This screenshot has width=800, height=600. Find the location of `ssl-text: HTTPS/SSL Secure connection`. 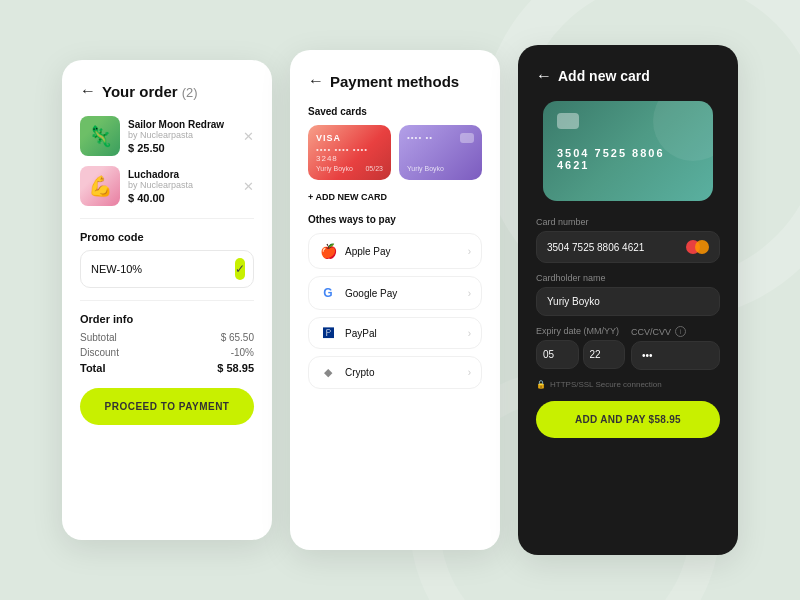

ssl-text: HTTPS/SSL Secure connection is located at coordinates (606, 384).